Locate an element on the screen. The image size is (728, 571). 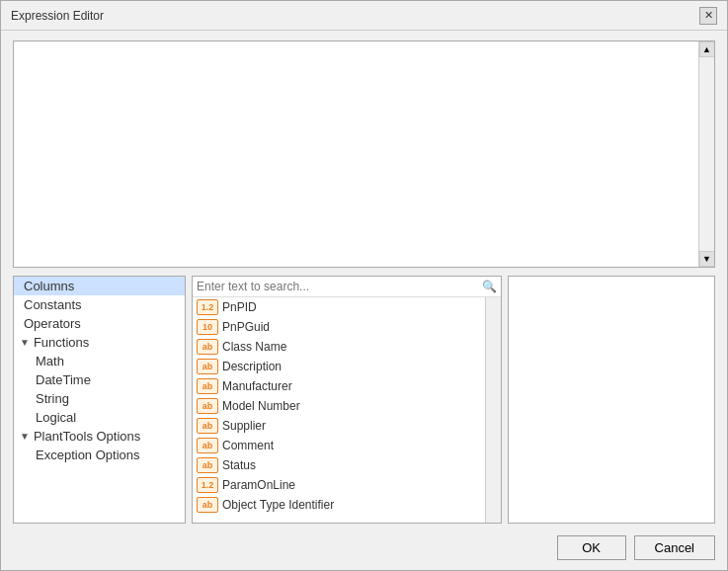
title-bar: Expression Editor ✕ is located at coordinates (364, 16).